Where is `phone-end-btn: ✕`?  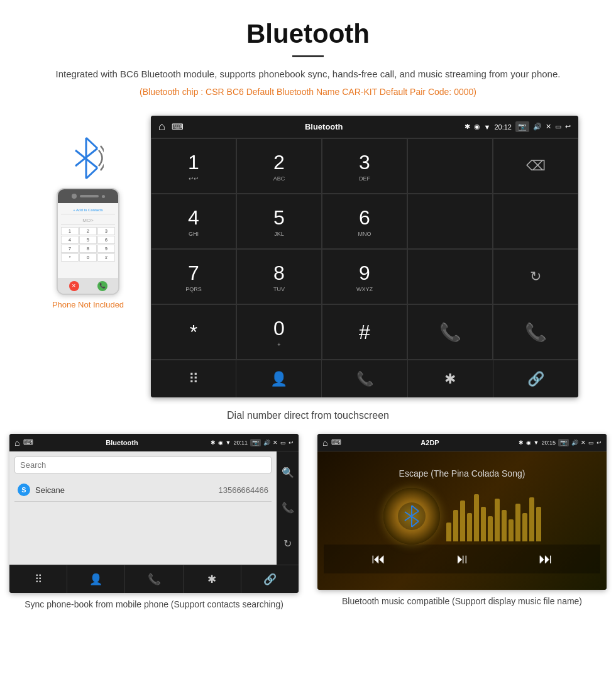 phone-end-btn: ✕ is located at coordinates (74, 286).